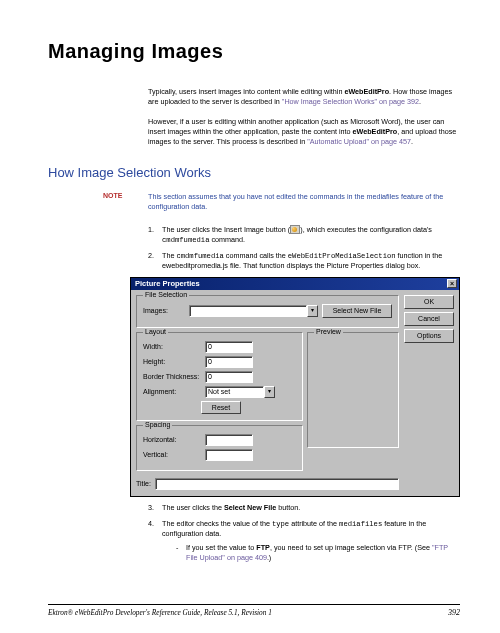 The width and height of the screenshot is (500, 633). What do you see at coordinates (357, 311) in the screenshot?
I see `select-new-file-button: Select New File` at bounding box center [357, 311].